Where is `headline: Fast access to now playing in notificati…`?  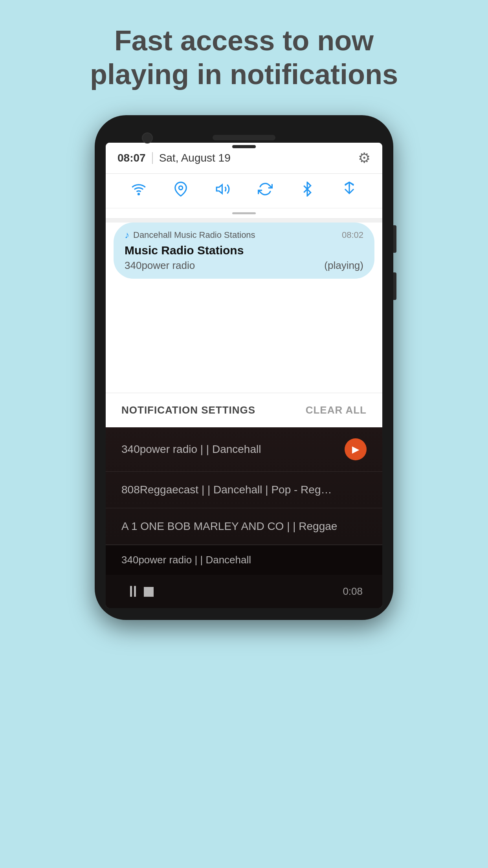
headline: Fast access to now playing in notificati… is located at coordinates (244, 53).